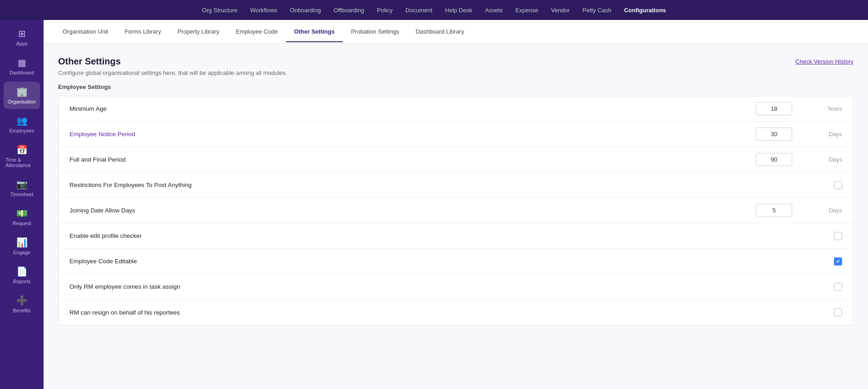 This screenshot has width=868, height=389. What do you see at coordinates (22, 34) in the screenshot?
I see `sidebar-icon-apps: ⊞` at bounding box center [22, 34].